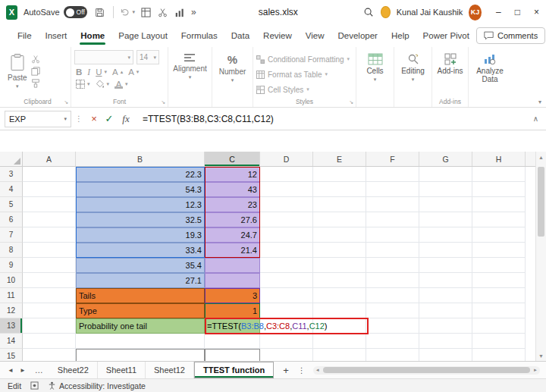 Image resolution: width=546 pixels, height=392 pixels. What do you see at coordinates (11, 265) in the screenshot?
I see `row-header-9: 9` at bounding box center [11, 265].